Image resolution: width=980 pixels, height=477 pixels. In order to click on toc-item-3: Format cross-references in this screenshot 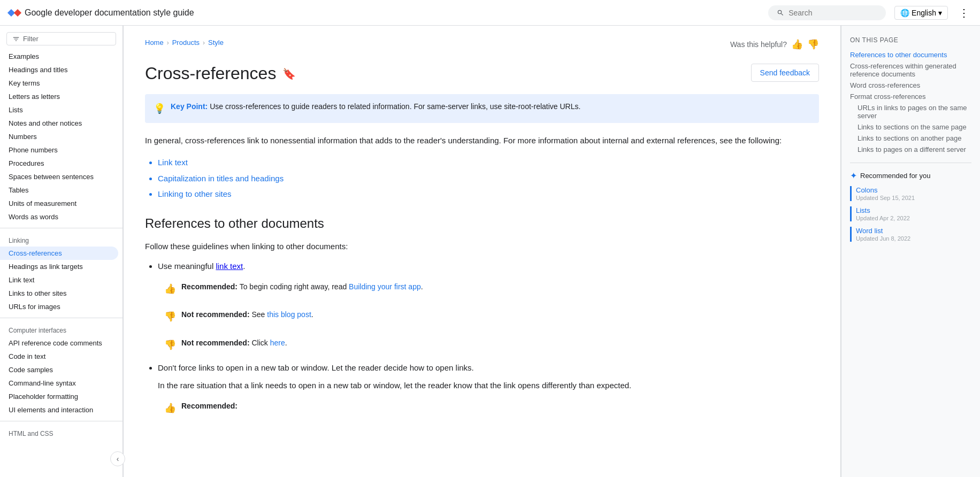, I will do `click(910, 96)`.